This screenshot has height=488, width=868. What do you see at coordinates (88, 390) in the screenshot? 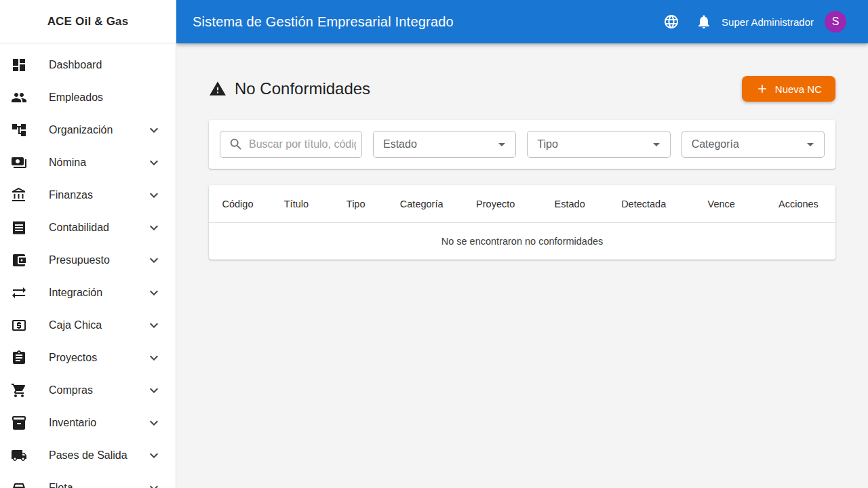
I see `sidebar-item-compras: Compras` at bounding box center [88, 390].